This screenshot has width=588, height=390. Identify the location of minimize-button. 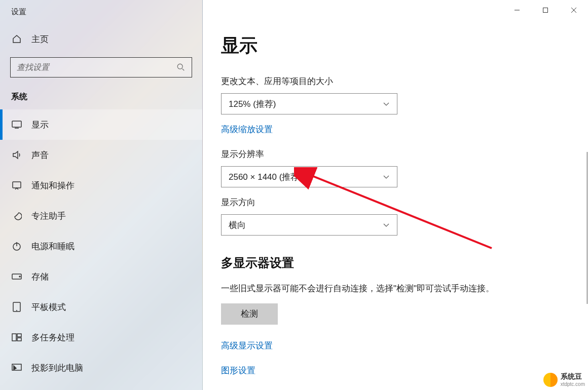
(517, 10).